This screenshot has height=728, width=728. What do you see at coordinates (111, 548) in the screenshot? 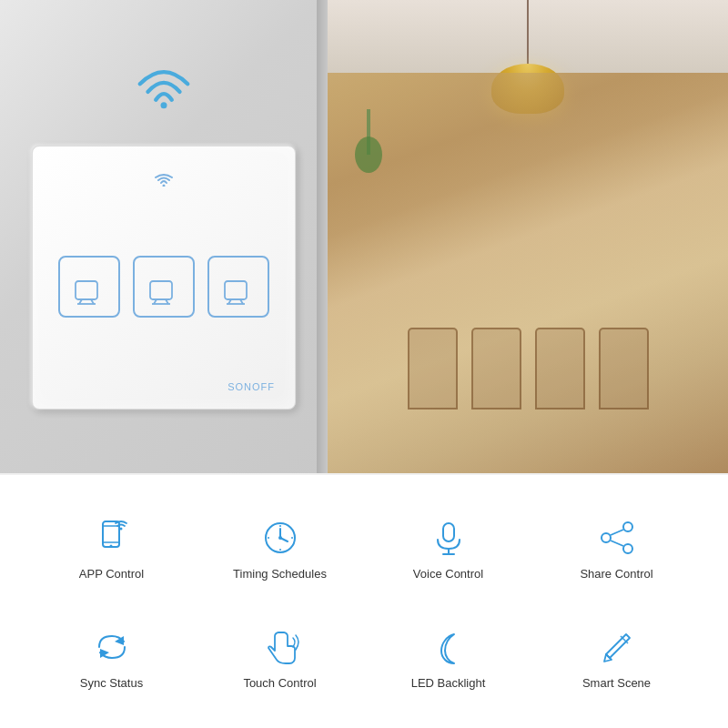
I see `feature-app-control: APP Control` at bounding box center [111, 548].